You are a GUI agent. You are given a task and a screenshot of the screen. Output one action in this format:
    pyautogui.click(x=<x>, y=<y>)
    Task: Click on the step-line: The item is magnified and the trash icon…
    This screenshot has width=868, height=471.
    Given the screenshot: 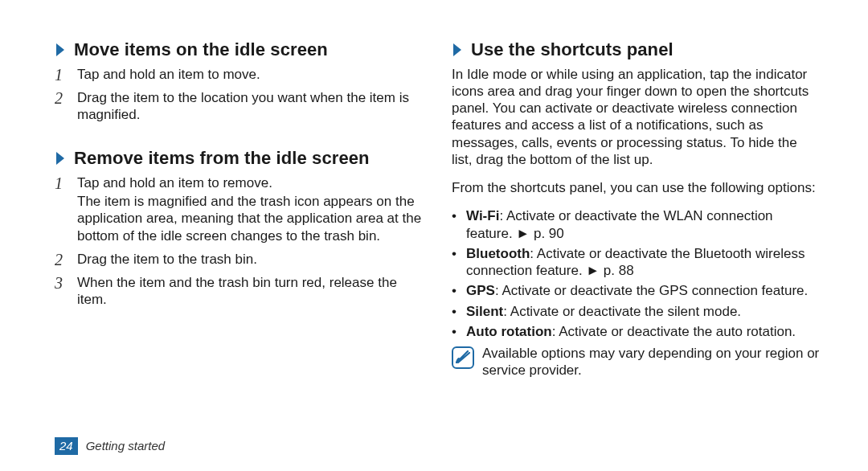 What is the action you would take?
    pyautogui.click(x=250, y=219)
    